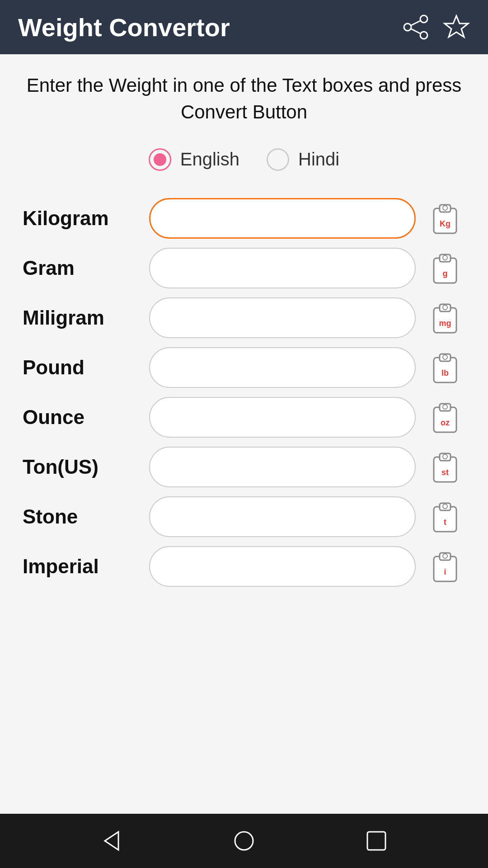 Image resolution: width=488 pixels, height=868 pixels. I want to click on icon-stone: t, so click(445, 517).